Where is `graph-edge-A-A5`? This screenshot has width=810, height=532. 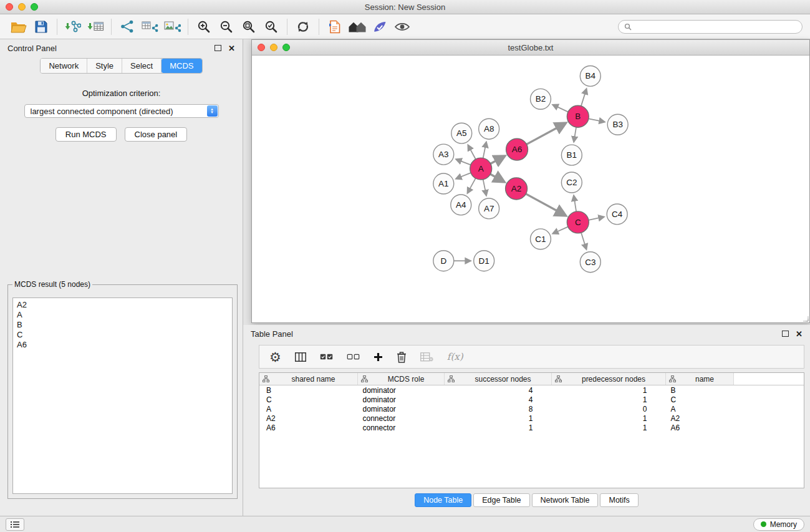 graph-edge-A-A5 is located at coordinates (472, 152).